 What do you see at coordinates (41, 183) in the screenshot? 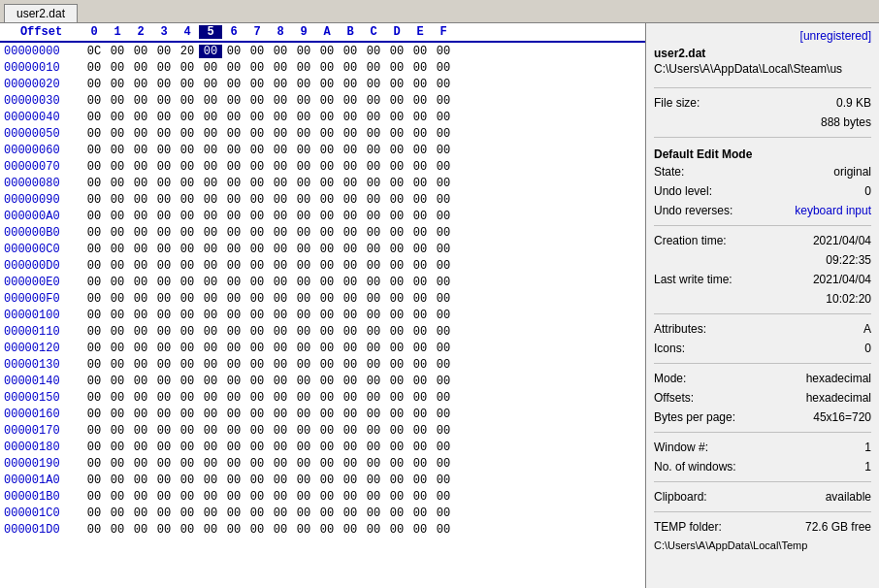
I see `cell-offset: 00000080` at bounding box center [41, 183].